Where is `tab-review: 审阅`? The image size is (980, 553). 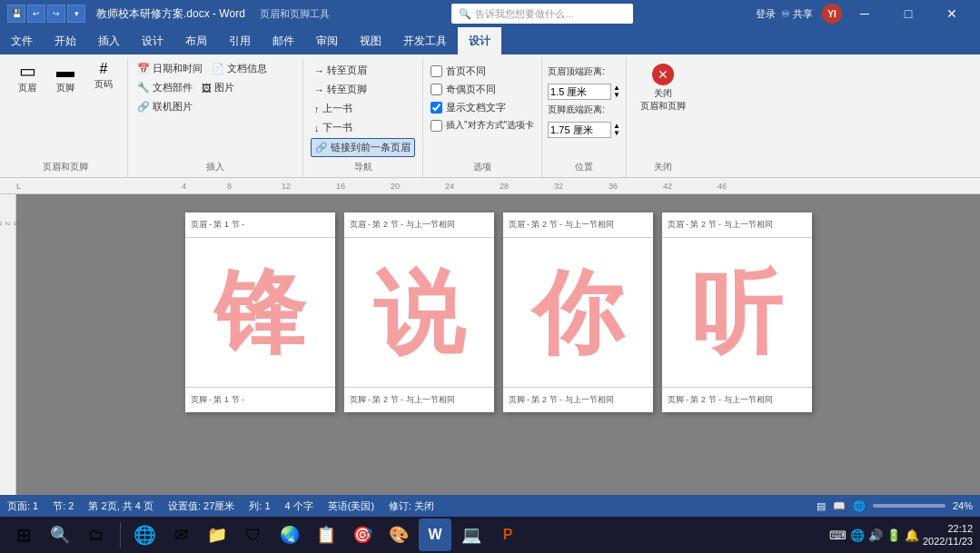
tab-review: 审阅 is located at coordinates (327, 41).